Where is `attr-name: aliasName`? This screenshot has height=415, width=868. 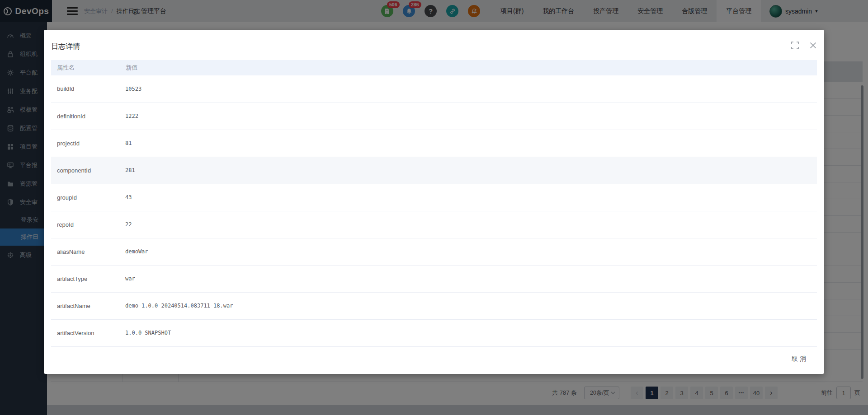 attr-name: aliasName is located at coordinates (85, 252).